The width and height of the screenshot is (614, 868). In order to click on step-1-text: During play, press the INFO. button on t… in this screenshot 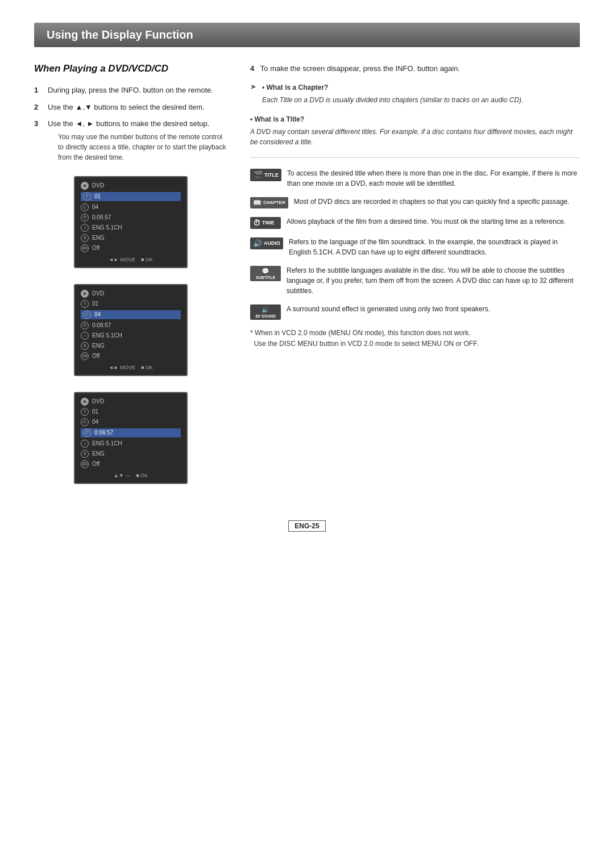, I will do `click(131, 90)`.